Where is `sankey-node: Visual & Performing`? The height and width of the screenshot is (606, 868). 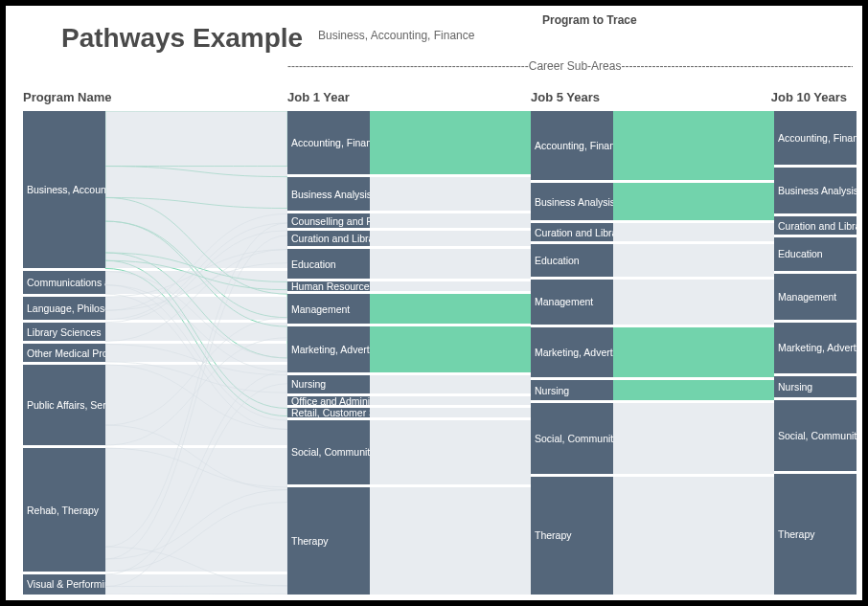
sankey-node: Visual & Performing is located at coordinates (64, 584).